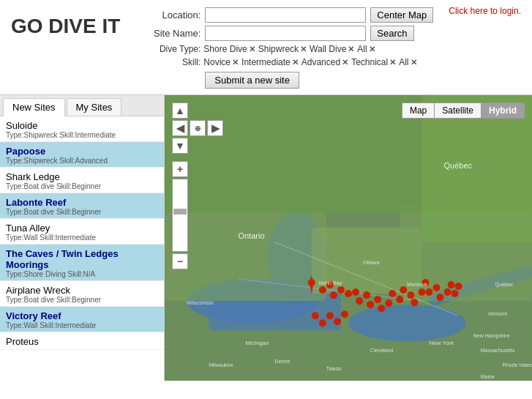  Describe the element at coordinates (180, 169) in the screenshot. I see `zoom-in-button: +` at that location.